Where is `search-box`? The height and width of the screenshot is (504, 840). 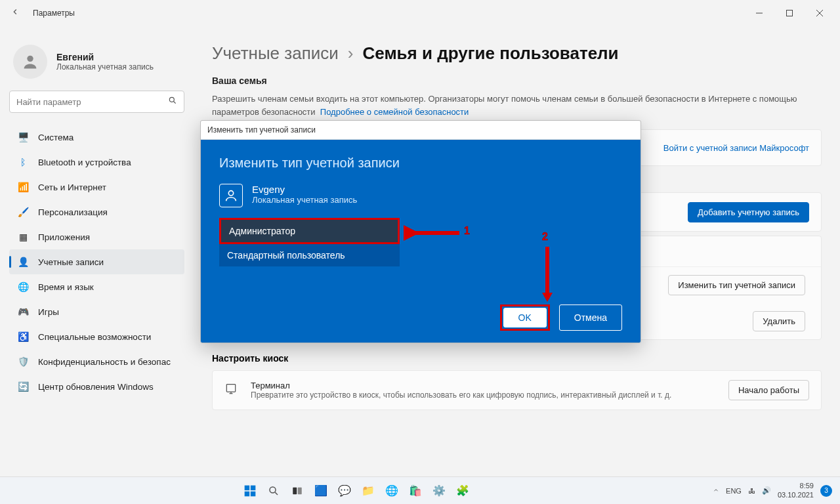
search-box is located at coordinates (97, 102).